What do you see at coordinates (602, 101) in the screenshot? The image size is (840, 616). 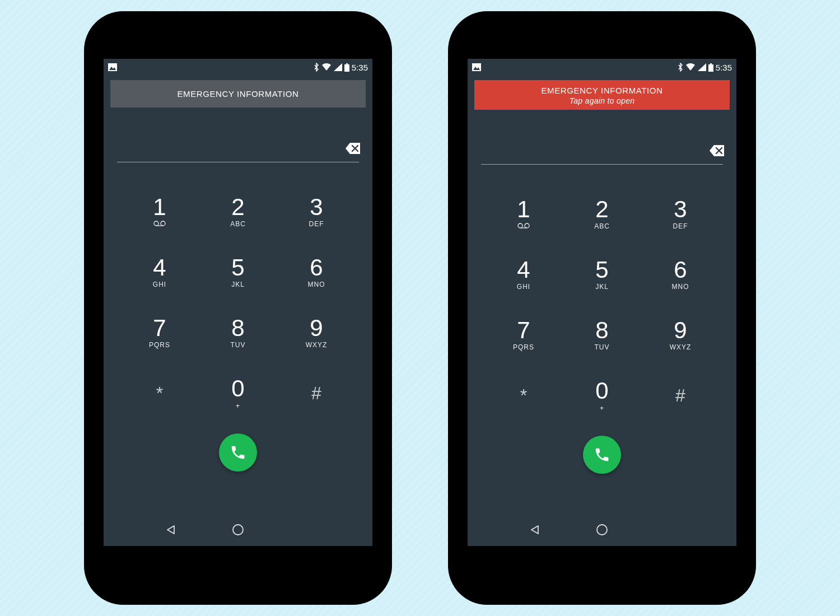 I see `emergency-info-subtitle: Tap again to open` at bounding box center [602, 101].